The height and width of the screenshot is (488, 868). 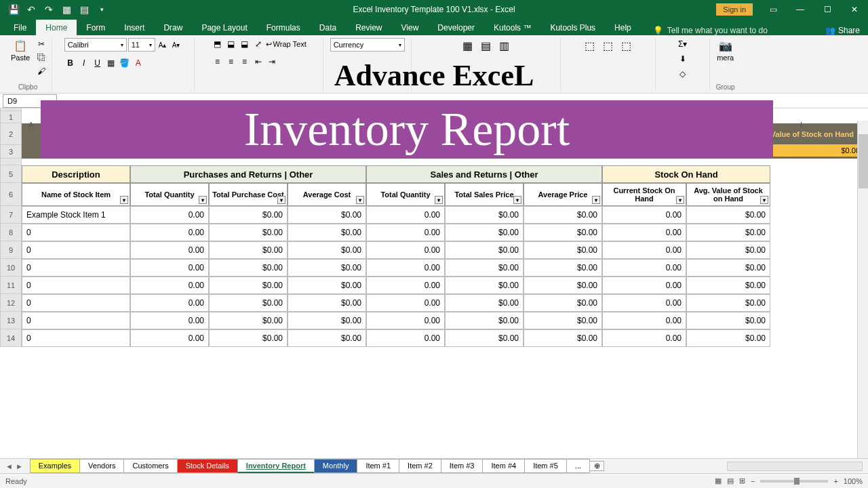 I want to click on tab-formulas: Formulas, so click(x=283, y=27).